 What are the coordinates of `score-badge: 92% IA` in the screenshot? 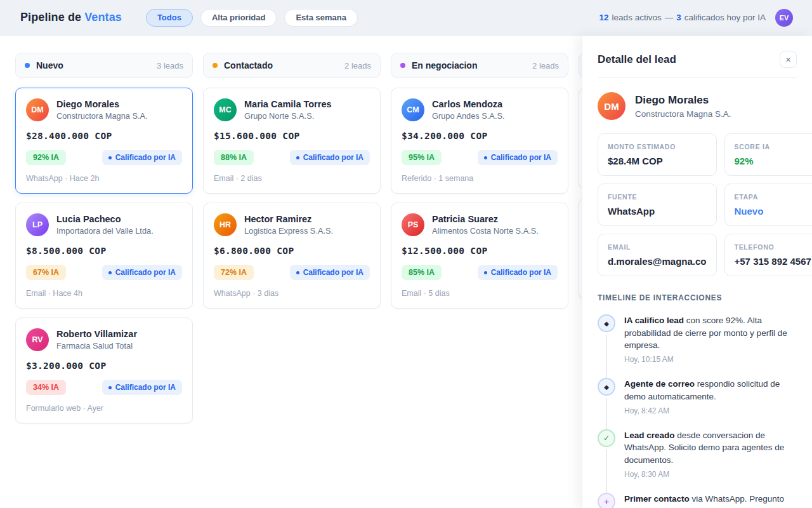 It's located at (46, 157).